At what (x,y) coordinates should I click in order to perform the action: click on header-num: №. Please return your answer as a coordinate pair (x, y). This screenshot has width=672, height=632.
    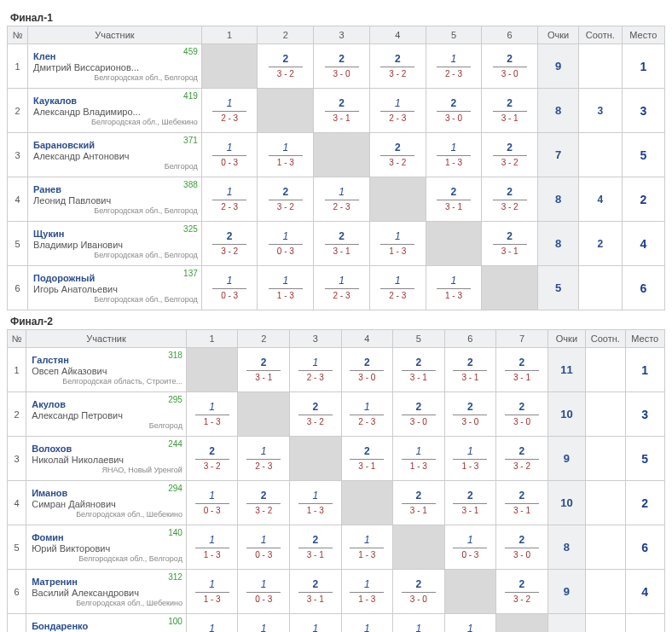
    Looking at the image, I should click on (18, 36).